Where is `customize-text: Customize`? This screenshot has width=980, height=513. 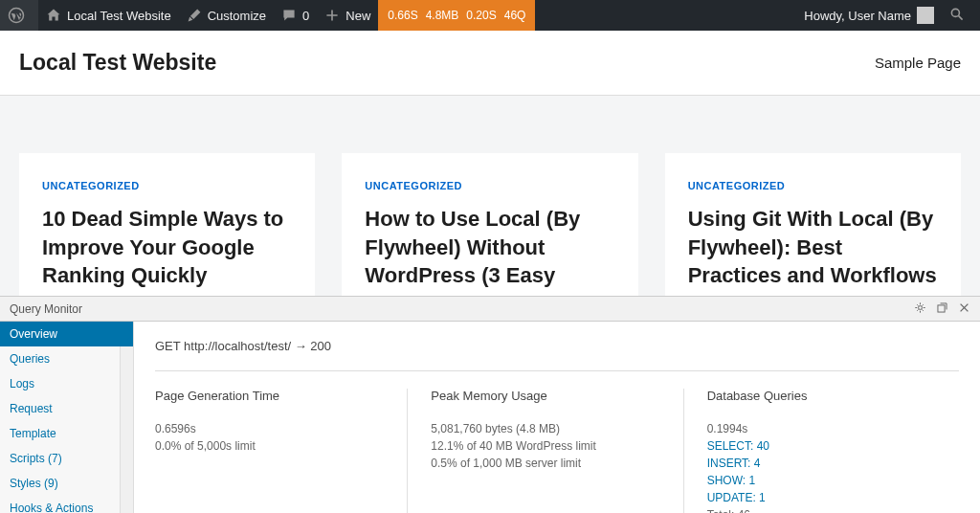
customize-text: Customize is located at coordinates (237, 15).